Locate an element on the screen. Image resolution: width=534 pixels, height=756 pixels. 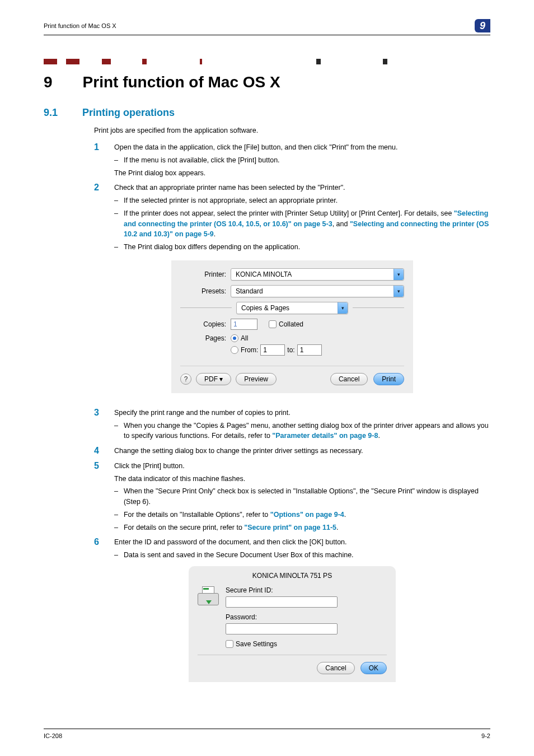
presets-label: Presets: is located at coordinates (205, 291).